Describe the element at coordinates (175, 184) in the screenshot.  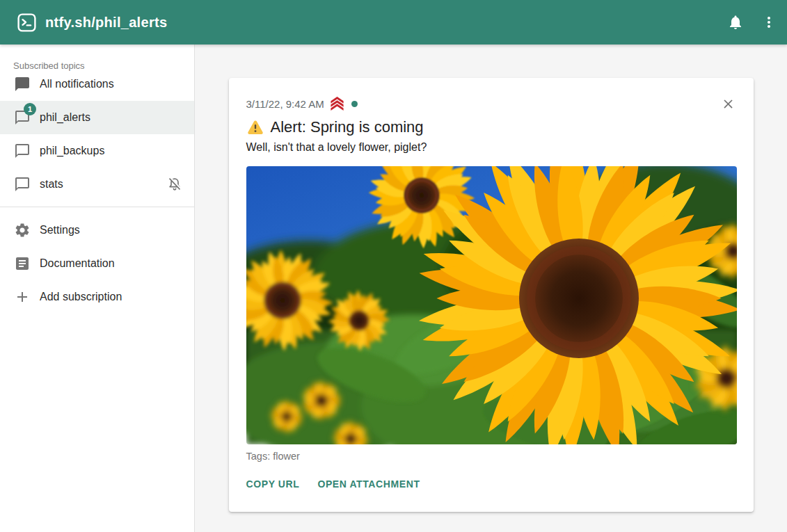
I see `bell-off-icon` at that location.